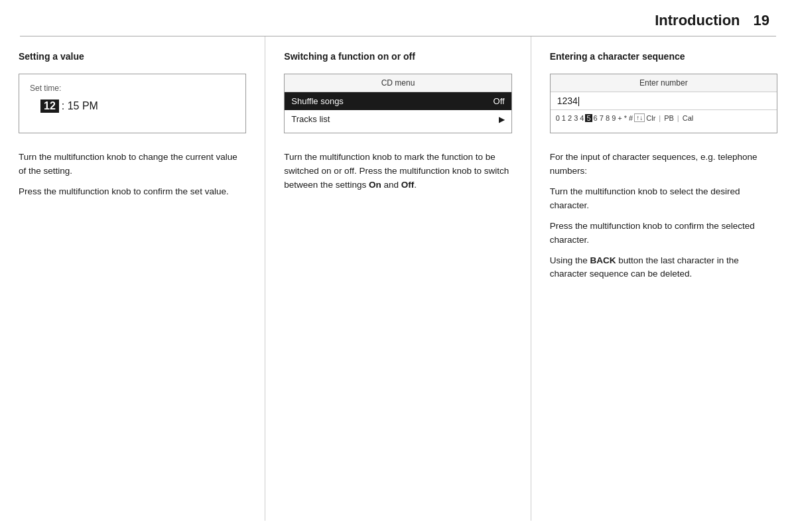 The image size is (796, 532). Describe the element at coordinates (689, 118) in the screenshot. I see `kb-cal: Cal` at that location.